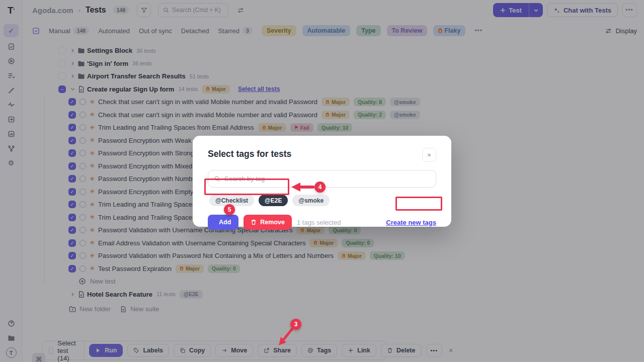 This screenshot has width=644, height=362. What do you see at coordinates (250, 154) in the screenshot?
I see `modal-title: Select tags for tests` at bounding box center [250, 154].